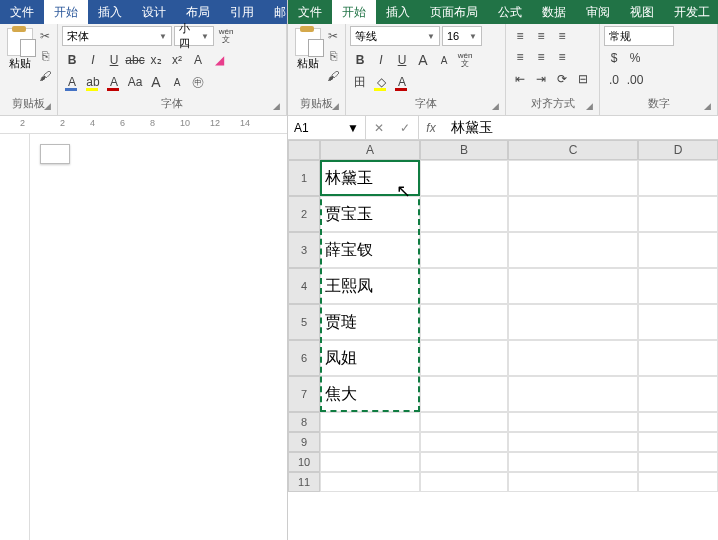  I want to click on tab-insert: 插入, so click(398, 12).